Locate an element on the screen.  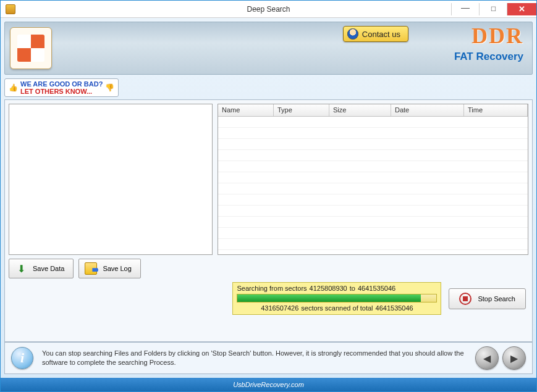
brand-name: DDR is located at coordinates (489, 36).